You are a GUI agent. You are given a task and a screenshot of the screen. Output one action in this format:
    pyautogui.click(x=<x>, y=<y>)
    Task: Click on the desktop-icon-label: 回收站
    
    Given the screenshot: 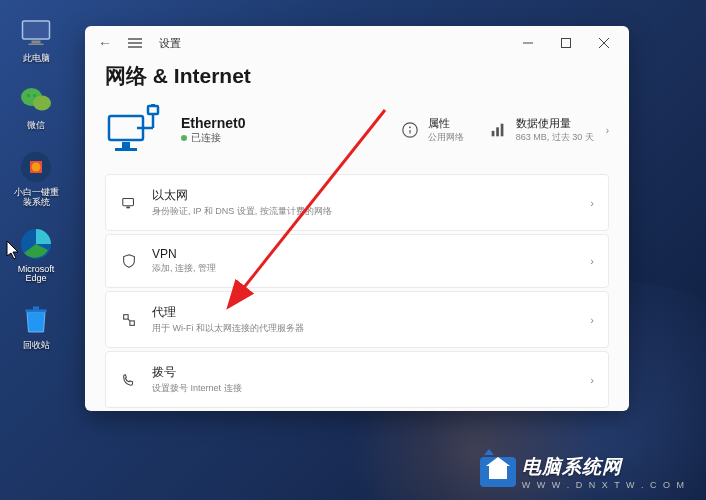 What is the action you would take?
    pyautogui.click(x=36, y=346)
    